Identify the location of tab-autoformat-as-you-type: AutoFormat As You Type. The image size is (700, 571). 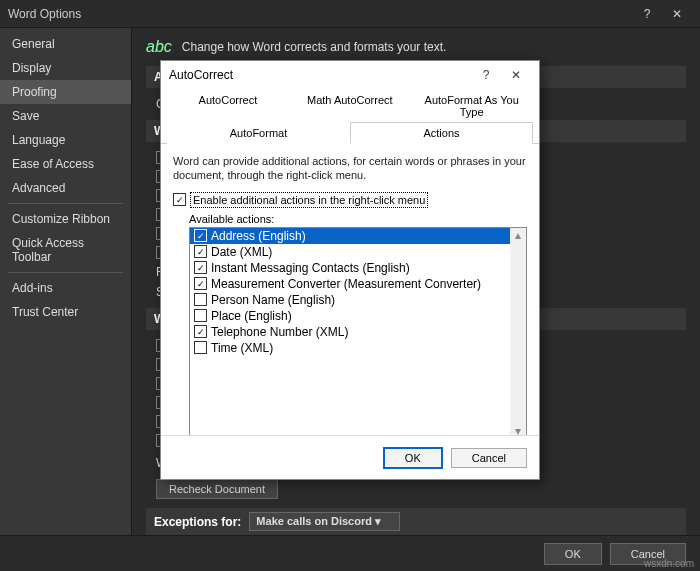
(472, 106).